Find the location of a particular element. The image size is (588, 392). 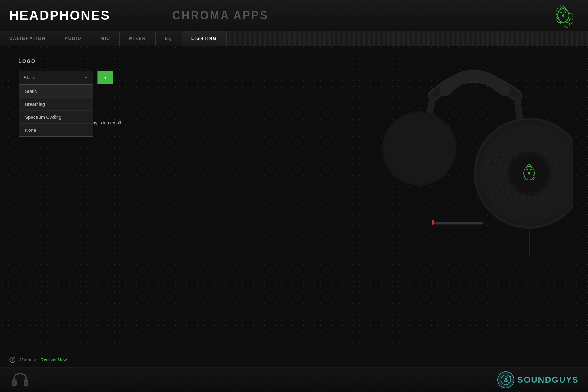

color-picker-arrow-icon: ▼ is located at coordinates (105, 78).